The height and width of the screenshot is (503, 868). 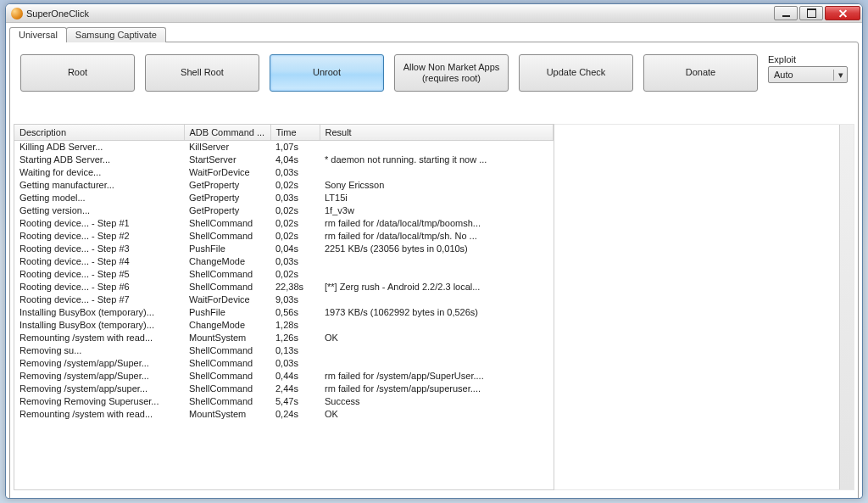 What do you see at coordinates (786, 14) in the screenshot?
I see `minimize-button` at bounding box center [786, 14].